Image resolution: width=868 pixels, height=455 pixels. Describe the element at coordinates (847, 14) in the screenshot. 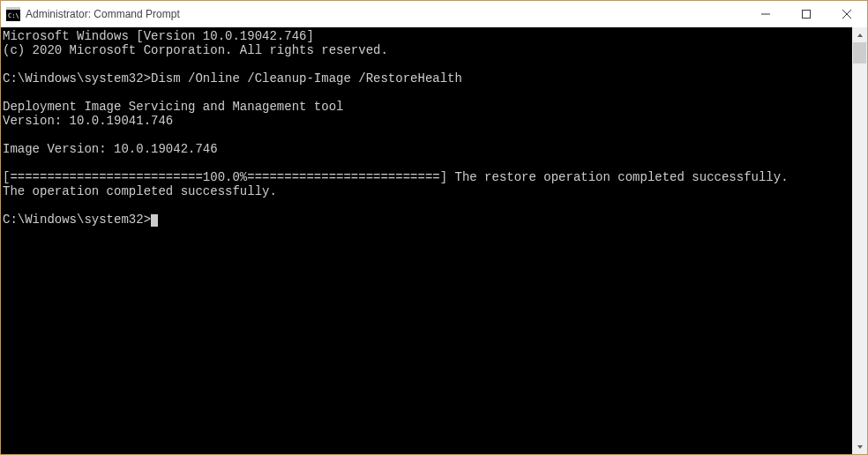

I see `close-button` at that location.